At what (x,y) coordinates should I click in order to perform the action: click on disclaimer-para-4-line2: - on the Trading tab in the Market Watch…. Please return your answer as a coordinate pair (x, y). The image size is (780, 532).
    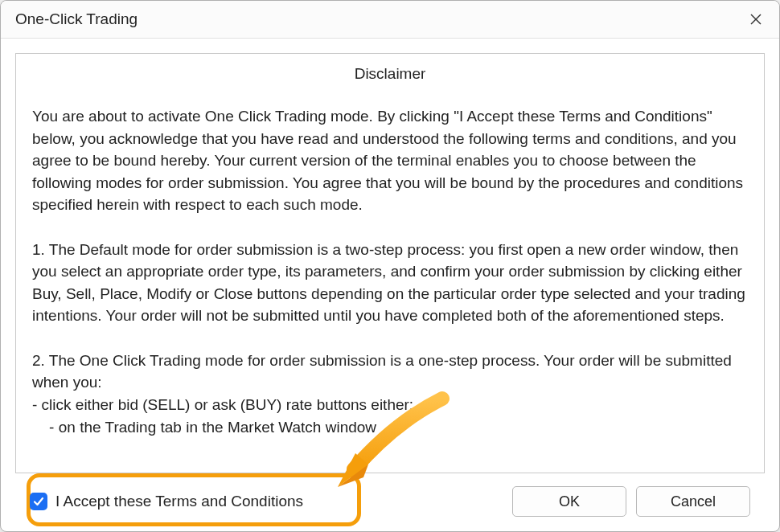
    Looking at the image, I should click on (390, 428).